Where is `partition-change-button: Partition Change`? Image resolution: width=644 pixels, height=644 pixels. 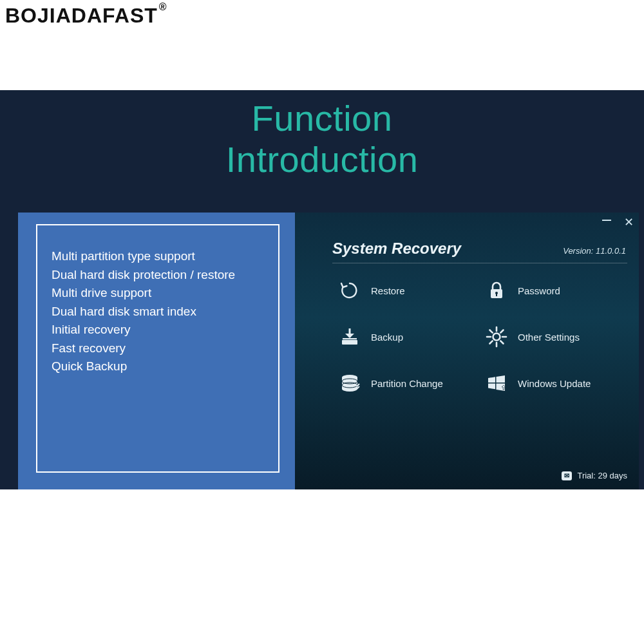 partition-change-button: Partition Change is located at coordinates (406, 383).